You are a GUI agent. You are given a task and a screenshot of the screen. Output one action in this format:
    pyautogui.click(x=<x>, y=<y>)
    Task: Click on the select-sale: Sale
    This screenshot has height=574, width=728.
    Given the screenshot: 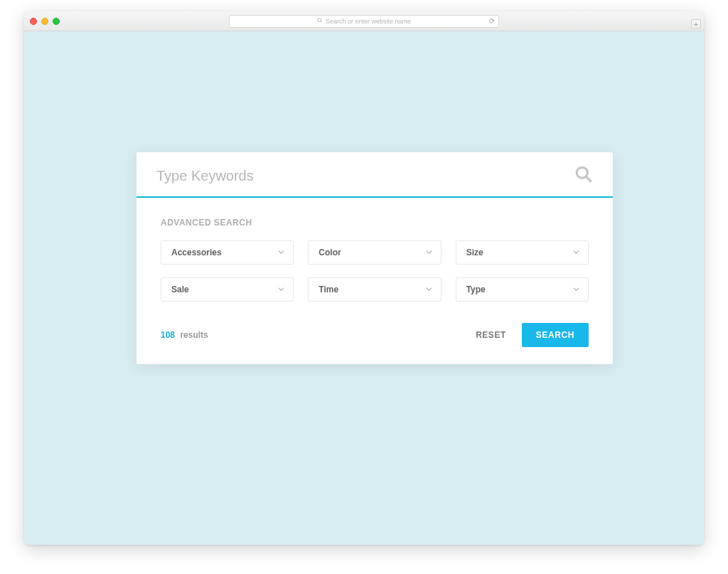 What is the action you would take?
    pyautogui.click(x=228, y=289)
    